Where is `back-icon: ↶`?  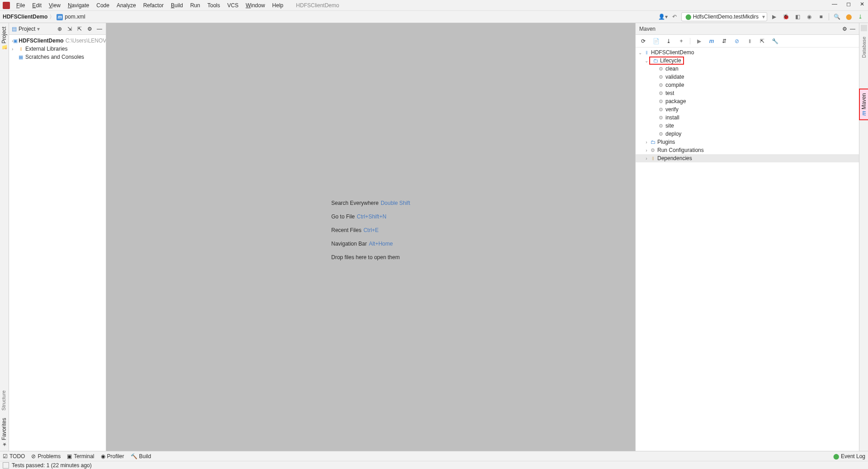
back-icon: ↶ is located at coordinates (675, 17).